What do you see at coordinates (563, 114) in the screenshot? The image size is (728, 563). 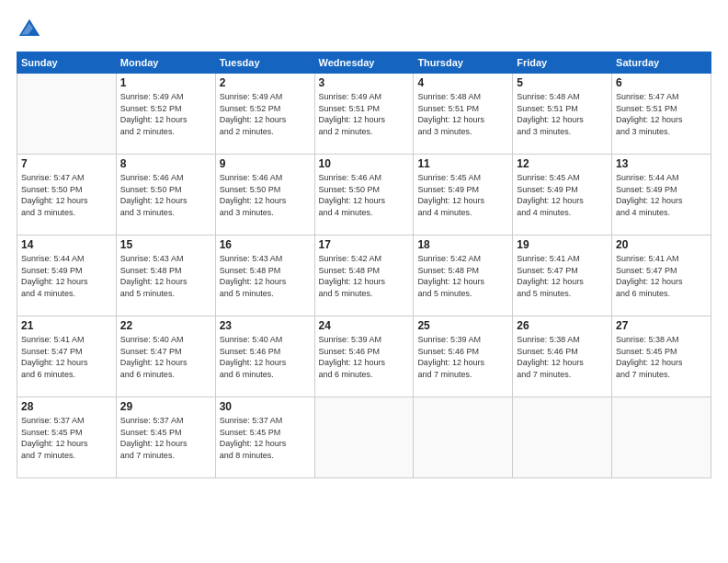 I see `calendar-cell: 5Sunrise: 5:48 AM Sunset: 5:51 PM Daylig…` at bounding box center [563, 114].